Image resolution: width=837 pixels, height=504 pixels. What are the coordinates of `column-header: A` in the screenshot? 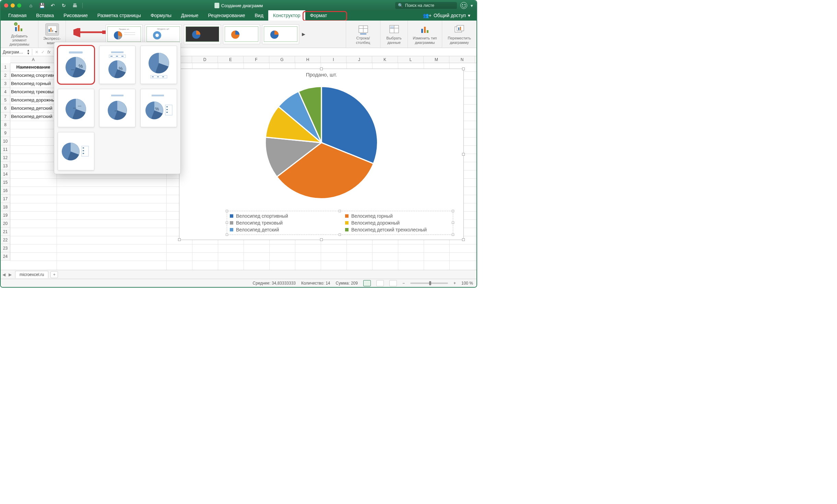 It's located at (34, 60).